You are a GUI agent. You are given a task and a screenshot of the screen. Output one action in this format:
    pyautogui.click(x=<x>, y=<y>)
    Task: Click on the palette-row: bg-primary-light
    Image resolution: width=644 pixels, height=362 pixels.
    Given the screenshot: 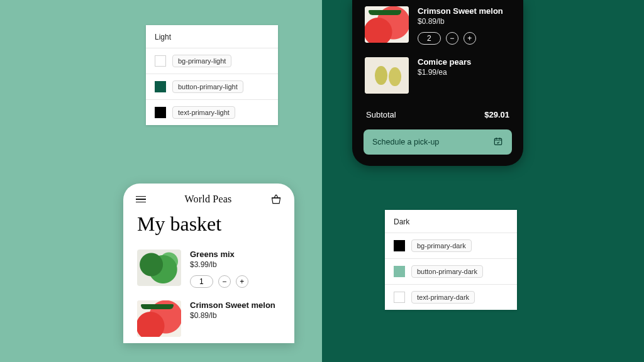 What is the action you would take?
    pyautogui.click(x=212, y=60)
    